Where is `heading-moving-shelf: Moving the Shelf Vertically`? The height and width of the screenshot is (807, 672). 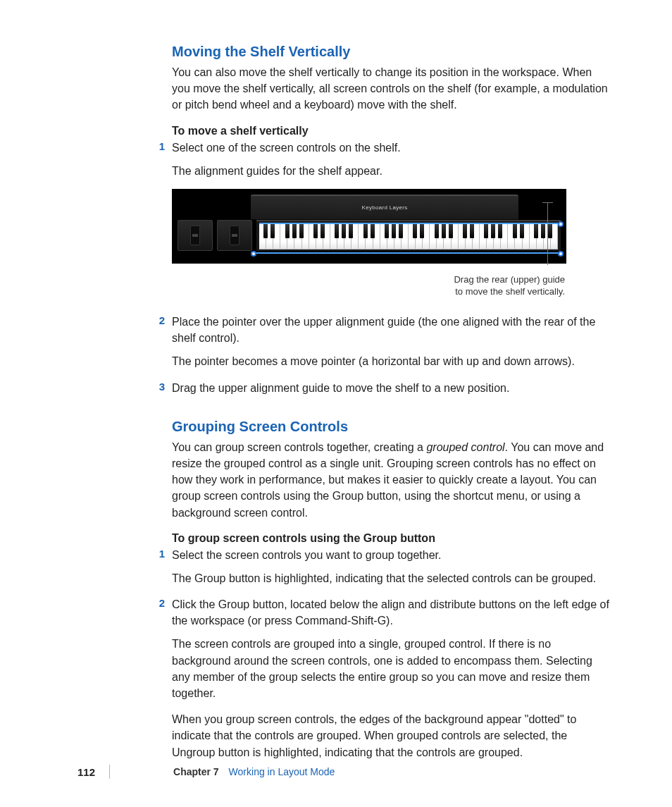 heading-moving-shelf: Moving the Shelf Vertically is located at coordinates (392, 52).